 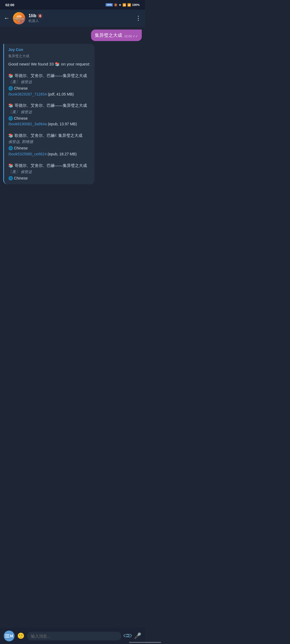 What do you see at coordinates (19, 21) in the screenshot?
I see `avatar-bot-text: bot` at bounding box center [19, 21].